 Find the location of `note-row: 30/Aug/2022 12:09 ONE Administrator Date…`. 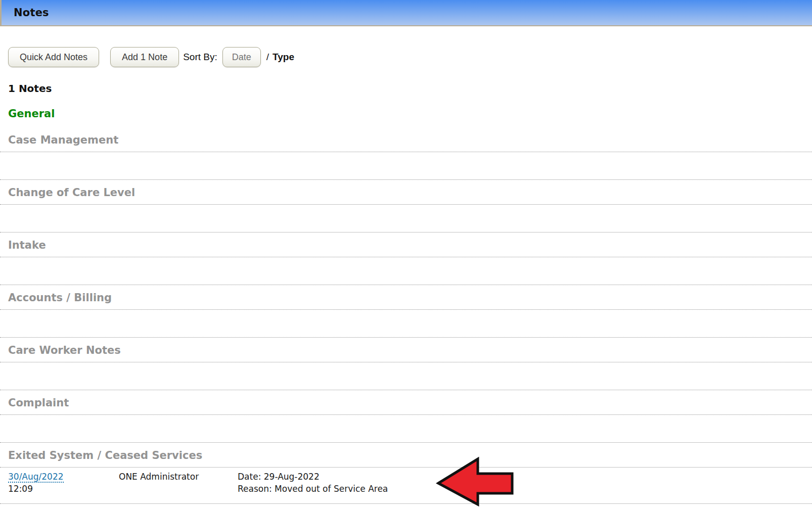

note-row: 30/Aug/2022 12:09 ONE Administrator Date… is located at coordinates (406, 486).